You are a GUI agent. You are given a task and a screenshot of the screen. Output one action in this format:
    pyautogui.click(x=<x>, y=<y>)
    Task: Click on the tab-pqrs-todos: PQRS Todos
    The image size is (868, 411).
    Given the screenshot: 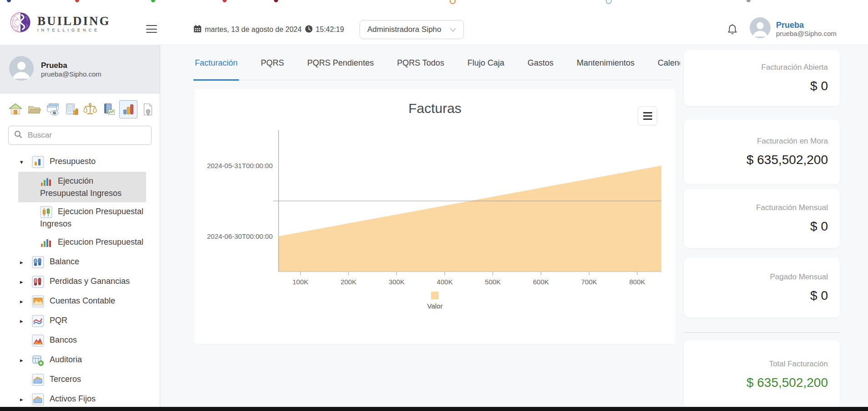 What is the action you would take?
    pyautogui.click(x=421, y=69)
    